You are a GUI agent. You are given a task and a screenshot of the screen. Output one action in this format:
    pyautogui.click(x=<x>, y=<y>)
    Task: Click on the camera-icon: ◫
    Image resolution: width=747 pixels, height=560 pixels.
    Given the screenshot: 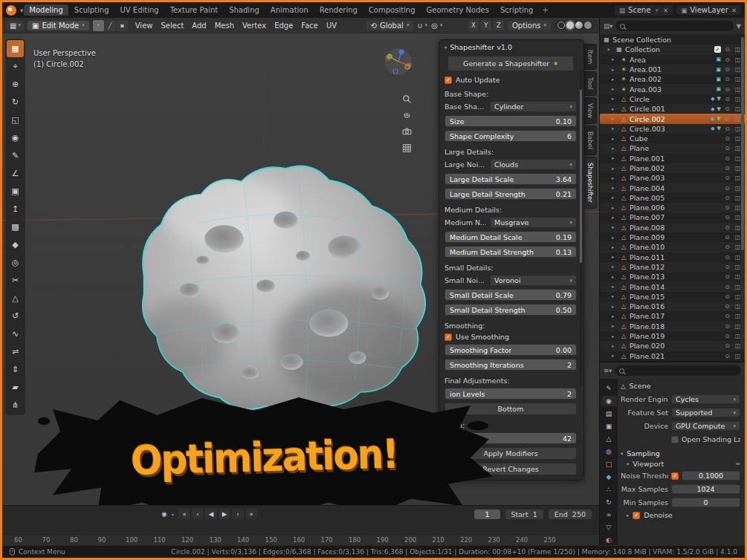 What is the action you would take?
    pyautogui.click(x=737, y=356)
    